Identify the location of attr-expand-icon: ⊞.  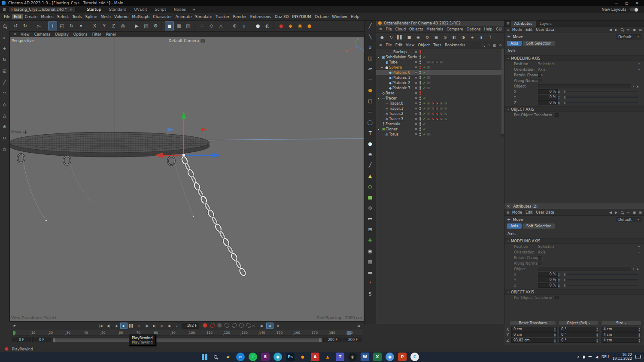
(641, 213).